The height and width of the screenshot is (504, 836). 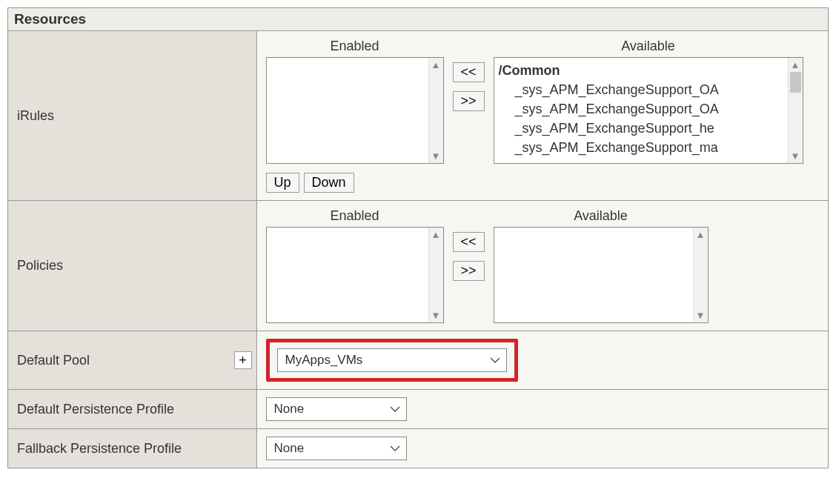 I want to click on list-group: /Common, so click(x=641, y=70).